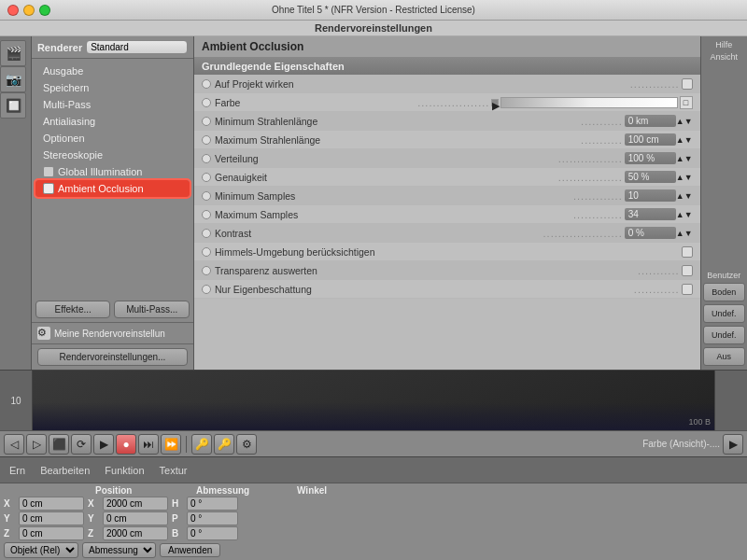  Describe the element at coordinates (206, 140) in the screenshot. I see `radio-max-strahlen` at that location.